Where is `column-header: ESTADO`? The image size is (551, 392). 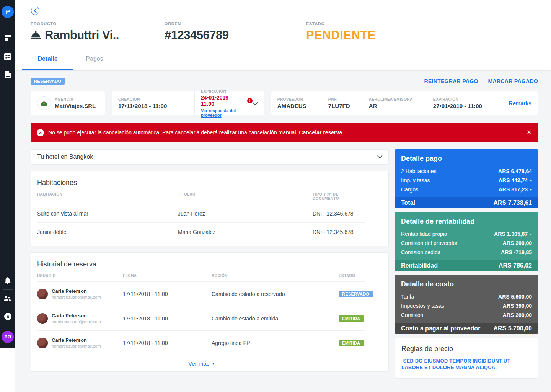
column-header: ESTADO is located at coordinates (352, 276).